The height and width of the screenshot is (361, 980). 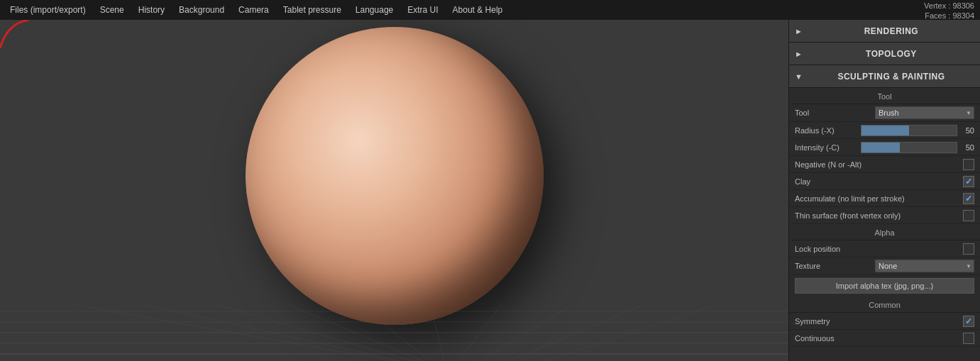 What do you see at coordinates (969, 338) in the screenshot?
I see `continuous-checkbox` at bounding box center [969, 338].